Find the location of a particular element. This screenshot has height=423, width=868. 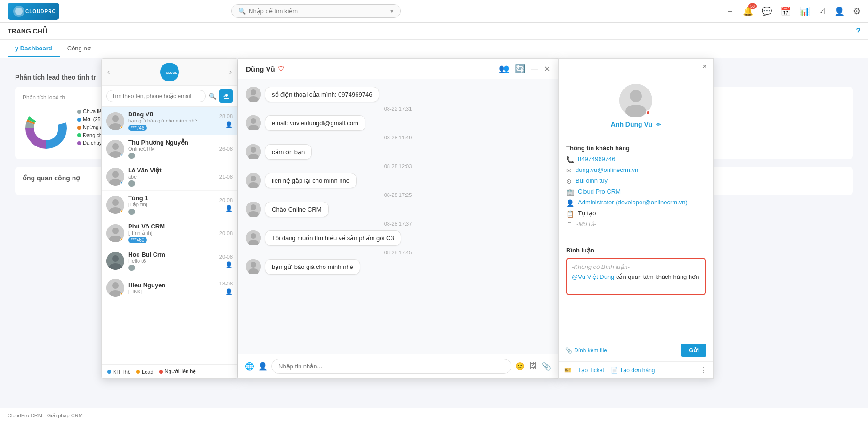

contact-item: Hoc Bui Crm Hello t6 - 20-08 👤 is located at coordinates (170, 261).